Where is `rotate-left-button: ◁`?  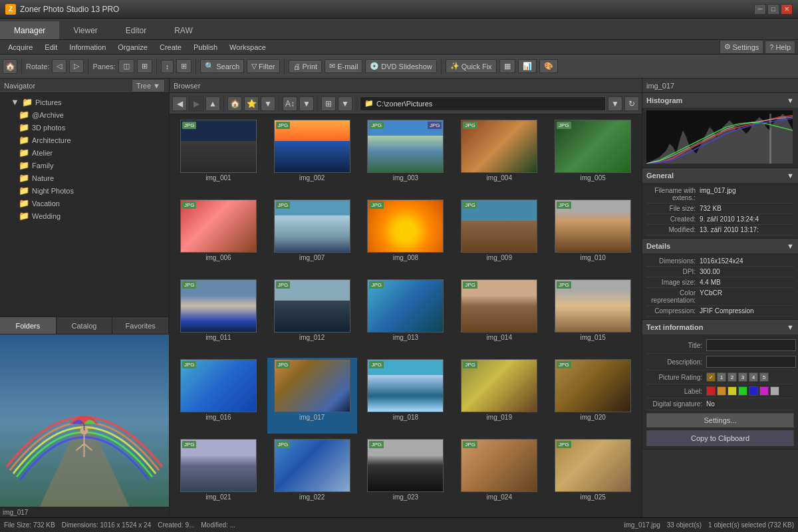 rotate-left-button: ◁ is located at coordinates (59, 66).